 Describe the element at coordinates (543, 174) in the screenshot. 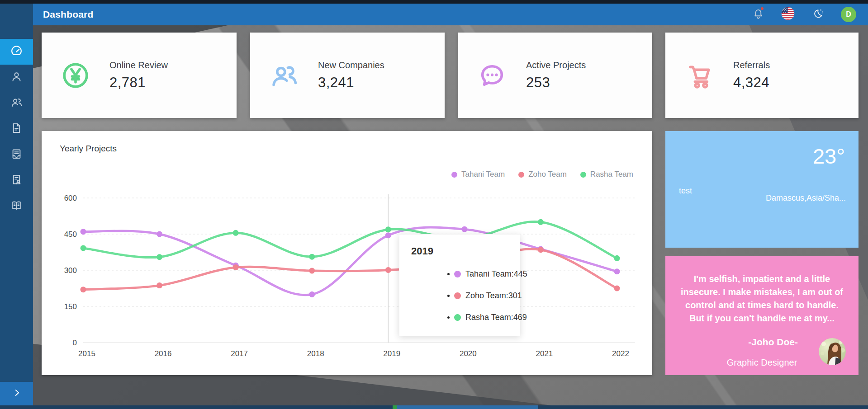

I see `legend-item-zoho-team: Zoho Team` at that location.